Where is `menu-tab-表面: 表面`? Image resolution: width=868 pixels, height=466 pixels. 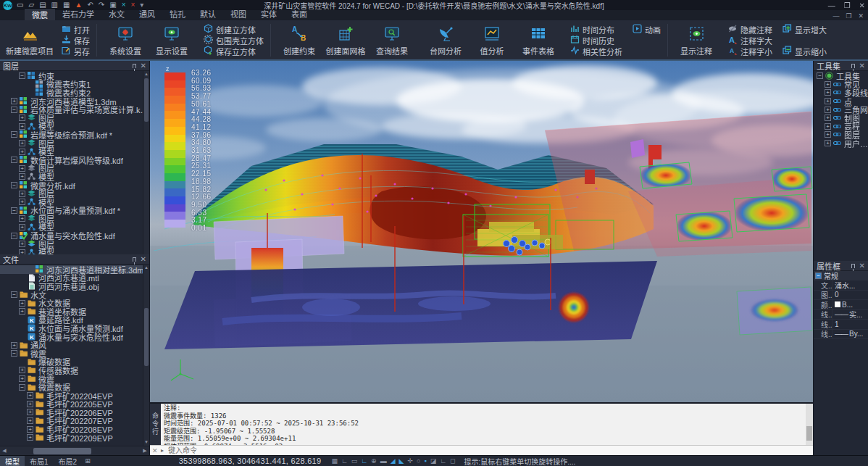
menu-tab-表面: 表面 is located at coordinates (299, 14).